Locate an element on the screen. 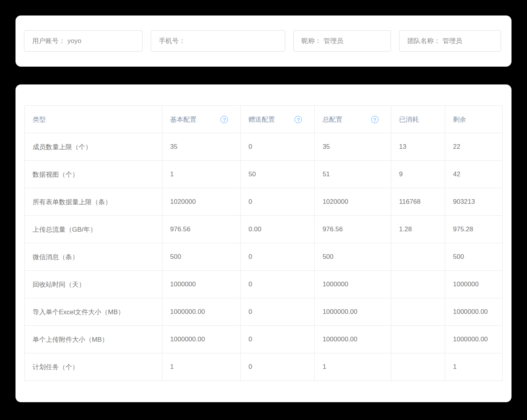 This screenshot has height=420, width=527. row-label-cell: 计划任务（个） is located at coordinates (94, 367).